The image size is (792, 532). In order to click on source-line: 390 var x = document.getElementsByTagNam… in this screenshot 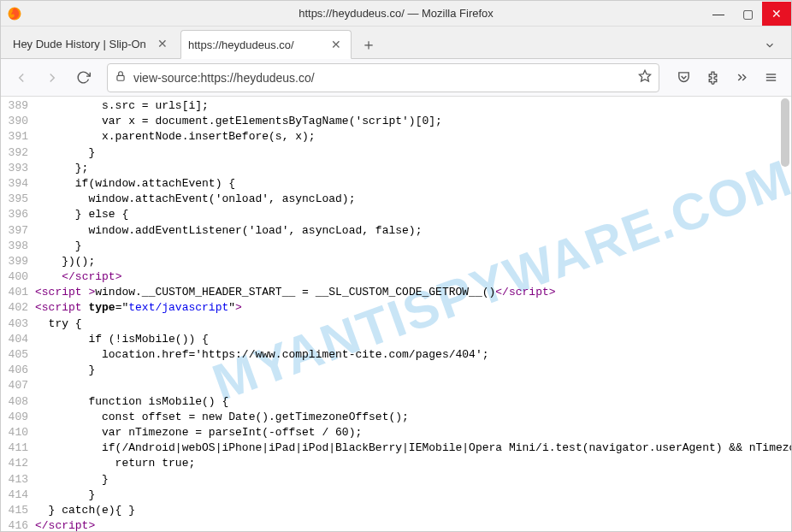, I will do `click(396, 121)`.